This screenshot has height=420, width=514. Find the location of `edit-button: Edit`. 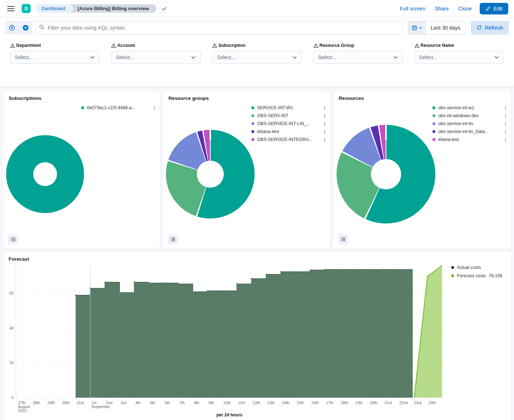

edit-button: Edit is located at coordinates (494, 9).